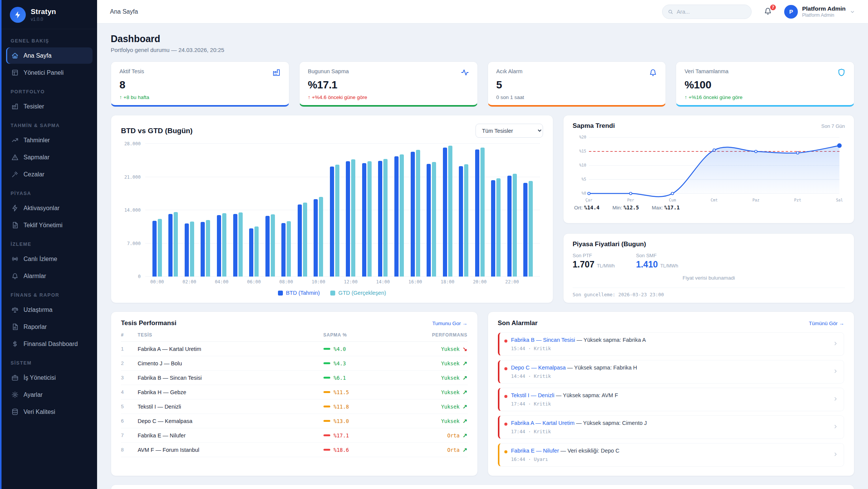 The image size is (868, 489). What do you see at coordinates (509, 131) in the screenshot?
I see `facility-filter-select: Tüm Tesisler` at bounding box center [509, 131].